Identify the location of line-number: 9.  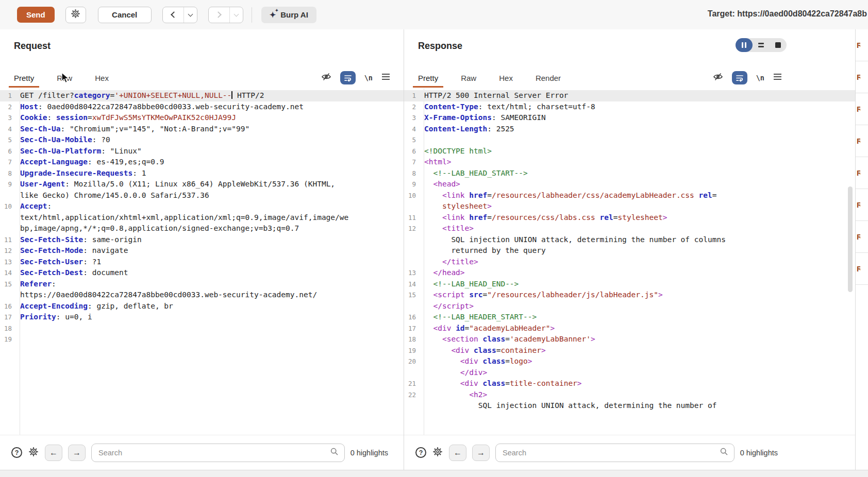
(8, 184).